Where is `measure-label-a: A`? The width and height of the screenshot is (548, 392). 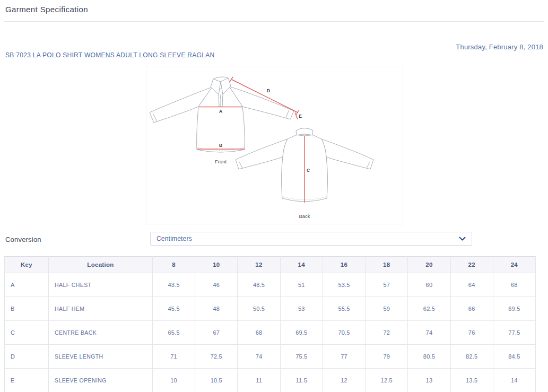
measure-label-a: A is located at coordinates (221, 111).